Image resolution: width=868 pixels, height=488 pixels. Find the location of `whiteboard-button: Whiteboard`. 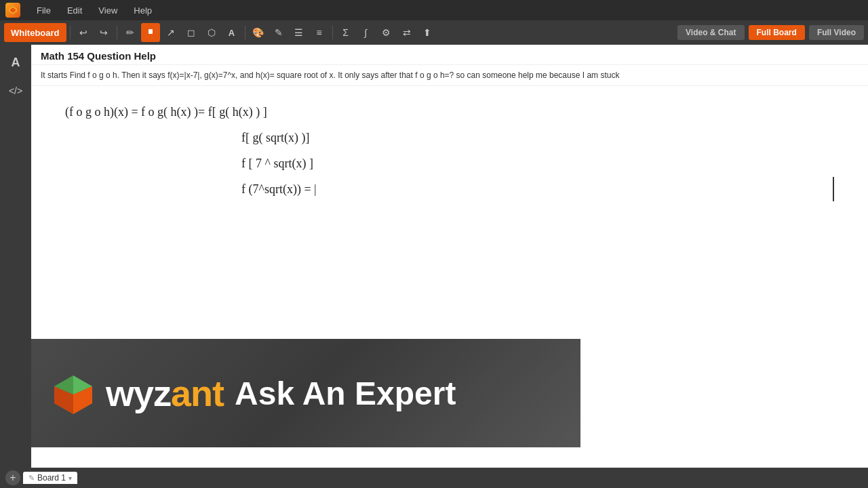

whiteboard-button: Whiteboard is located at coordinates (35, 33).